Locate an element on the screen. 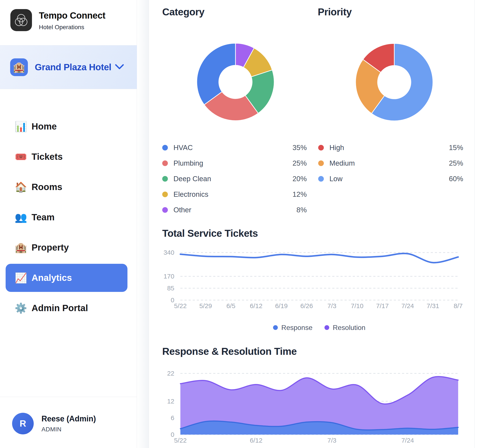 This screenshot has width=480, height=448. legend-row-hvac: HVAC35% is located at coordinates (234, 148).